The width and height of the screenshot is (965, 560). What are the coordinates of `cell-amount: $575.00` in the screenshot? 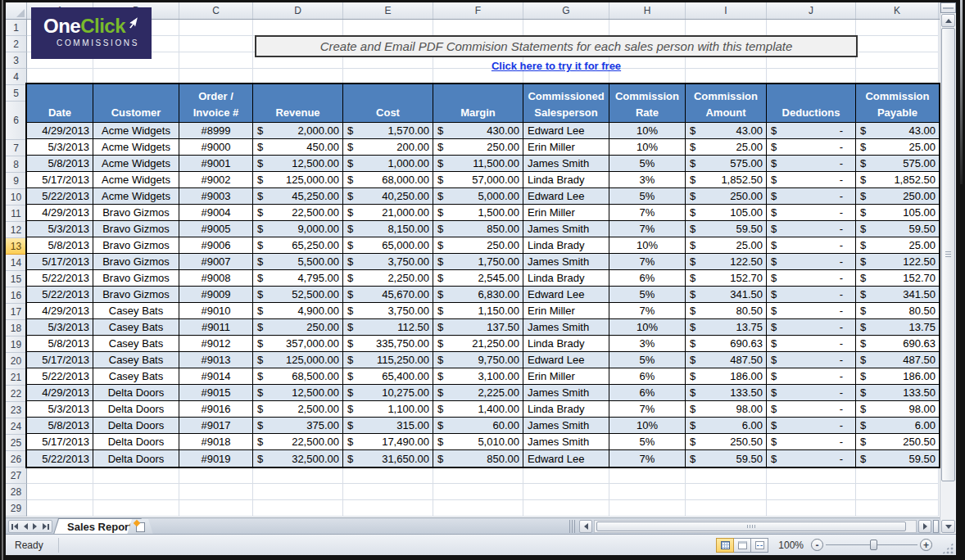 It's located at (726, 164).